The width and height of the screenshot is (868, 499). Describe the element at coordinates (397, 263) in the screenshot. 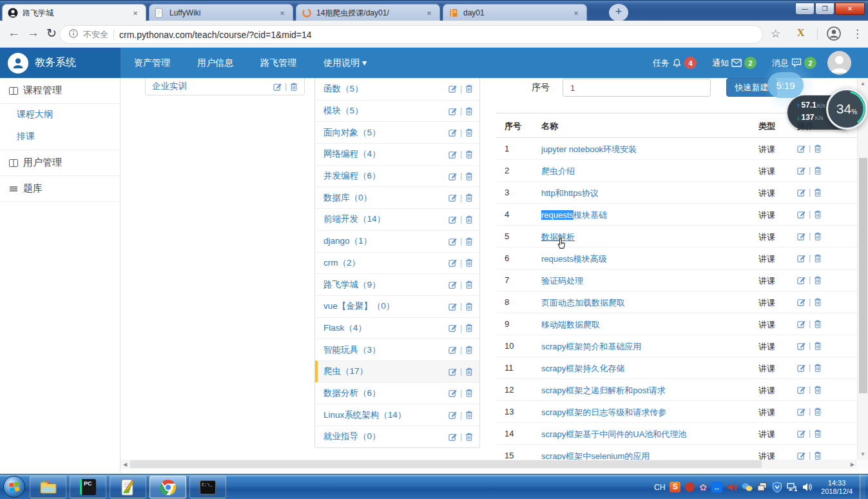

I see `category-item: crm（2）|` at that location.